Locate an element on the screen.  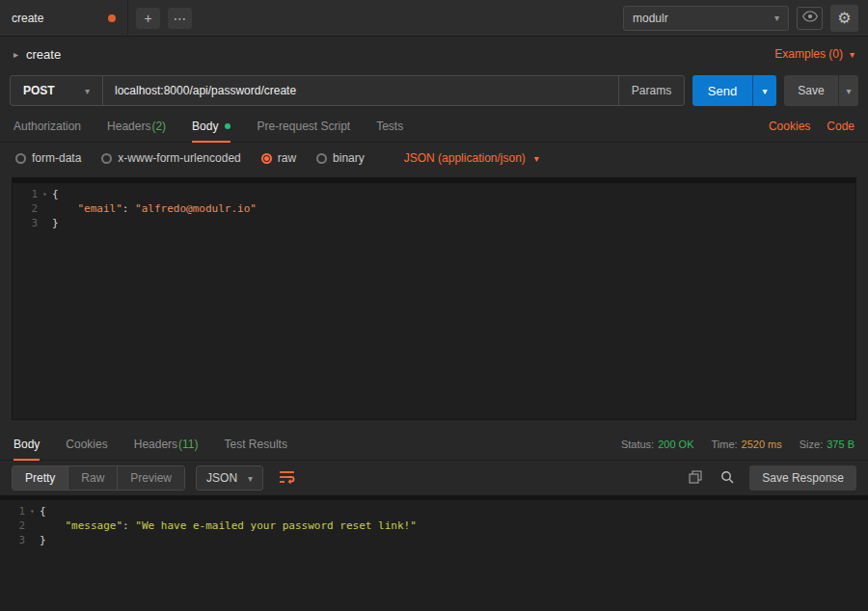
body-mode-label: x-www-form-urlencoded is located at coordinates (179, 158).